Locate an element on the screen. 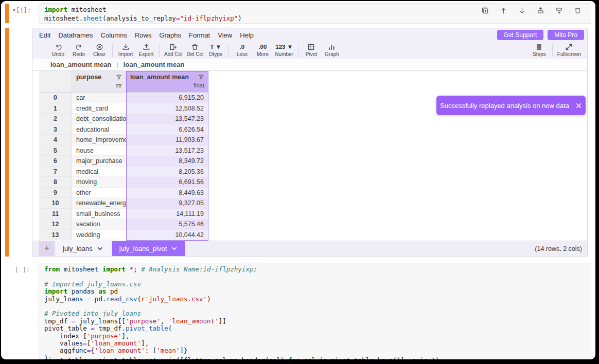 The height and width of the screenshot is (364, 599). add-sheet-button: + is located at coordinates (47, 249).